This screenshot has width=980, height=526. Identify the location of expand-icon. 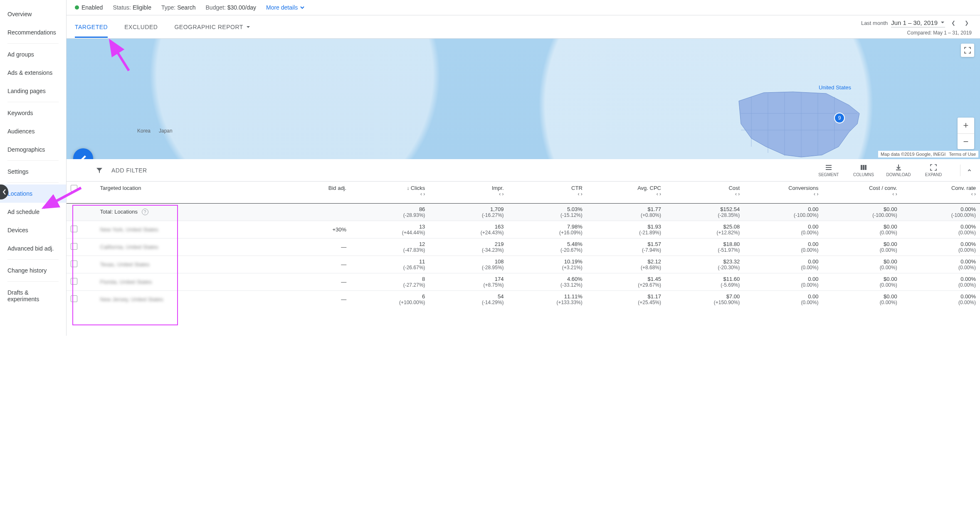
(933, 167).